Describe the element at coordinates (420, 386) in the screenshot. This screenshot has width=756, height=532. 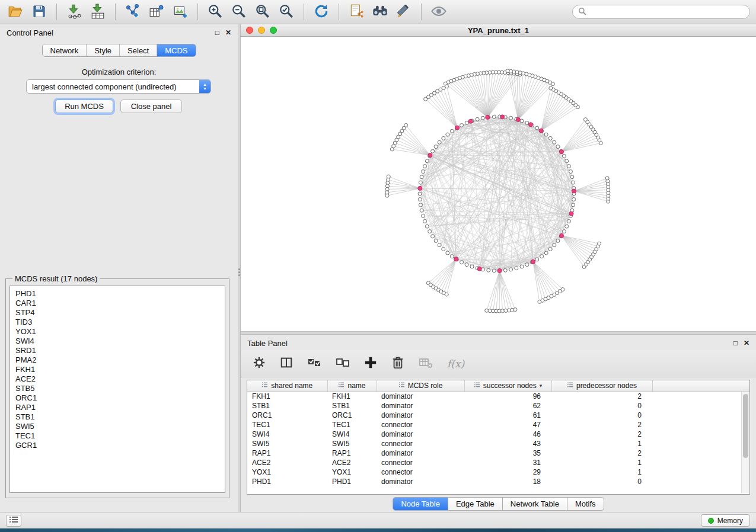
I see `column-header-mcds-role: MCDS role` at that location.